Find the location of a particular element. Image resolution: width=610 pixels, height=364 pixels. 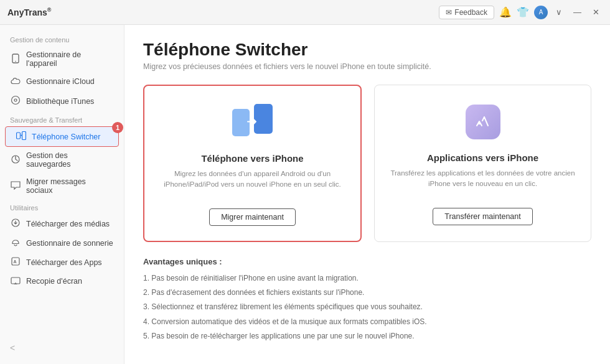

ringtone-icon is located at coordinates (16, 243).